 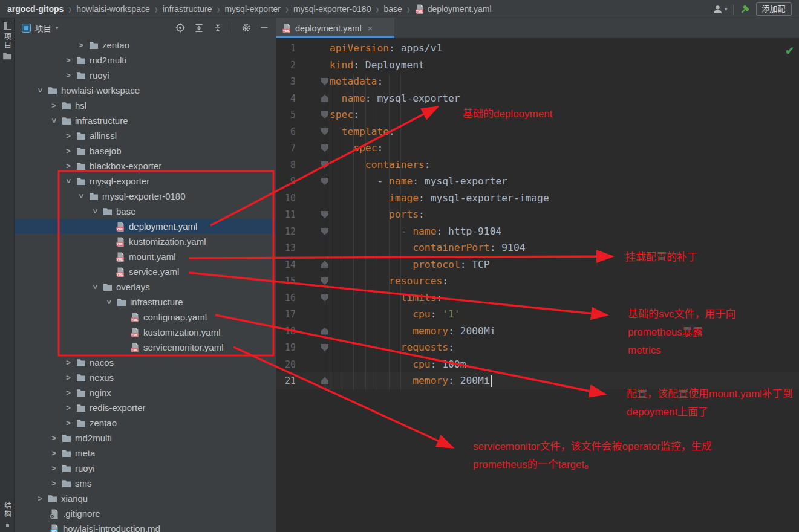 I want to click on editor-line-20: 20 cpu: 100m, so click(x=537, y=365).